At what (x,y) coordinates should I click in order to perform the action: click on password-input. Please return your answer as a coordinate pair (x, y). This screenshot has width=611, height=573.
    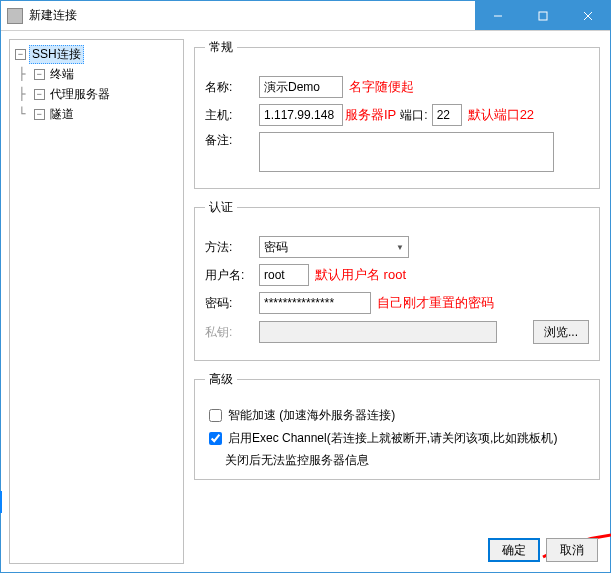
    Looking at the image, I should click on (315, 303).